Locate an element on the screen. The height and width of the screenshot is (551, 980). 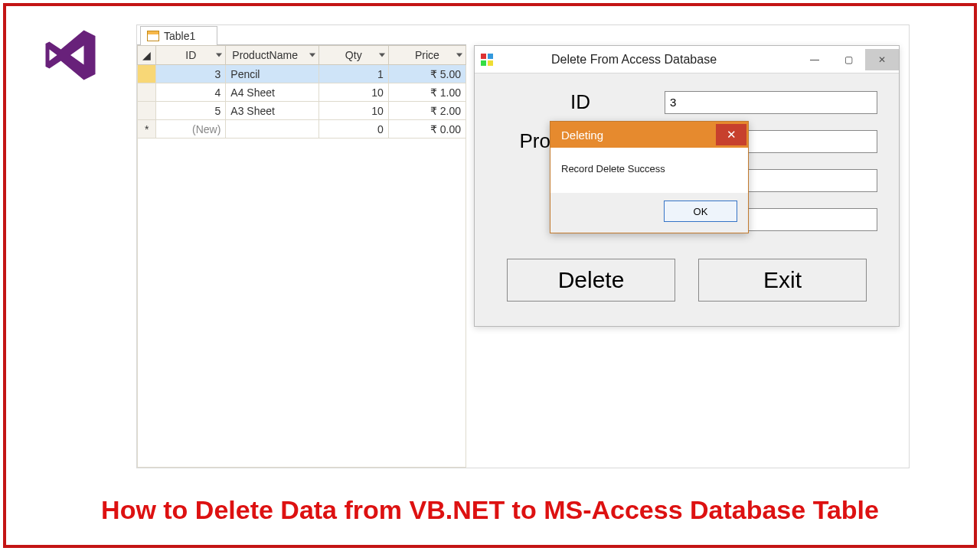
messagebox-title: Deleting is located at coordinates (582, 135).